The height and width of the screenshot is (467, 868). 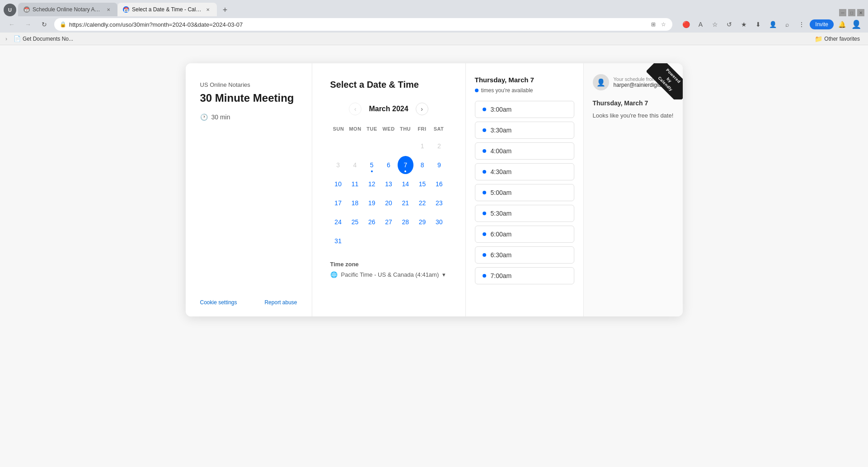 What do you see at coordinates (249, 190) in the screenshot?
I see `left-panel: US Online Notaries 30 Minute Meeting 🕐 3…` at bounding box center [249, 190].